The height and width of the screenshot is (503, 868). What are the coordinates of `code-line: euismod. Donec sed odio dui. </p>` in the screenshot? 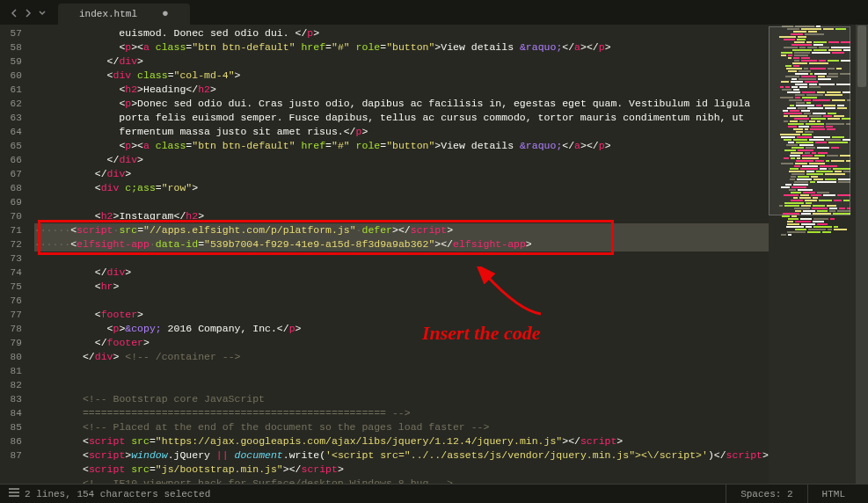 It's located at (401, 33).